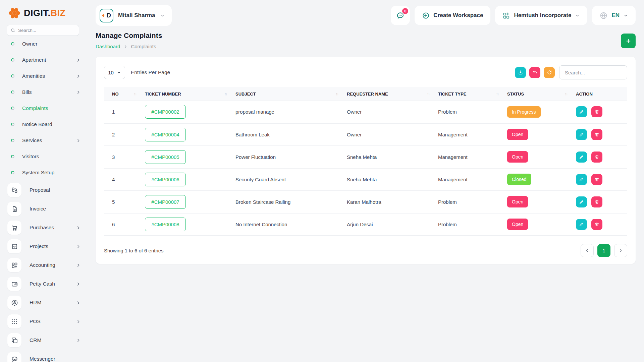 This screenshot has width=644, height=362. What do you see at coordinates (506, 15) in the screenshot?
I see `workspace-grid-icon` at bounding box center [506, 15].